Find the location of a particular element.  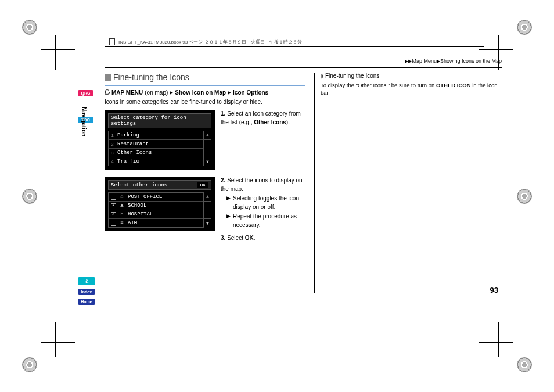

breadcrumb-marker: ▶▶ is located at coordinates (408, 62).